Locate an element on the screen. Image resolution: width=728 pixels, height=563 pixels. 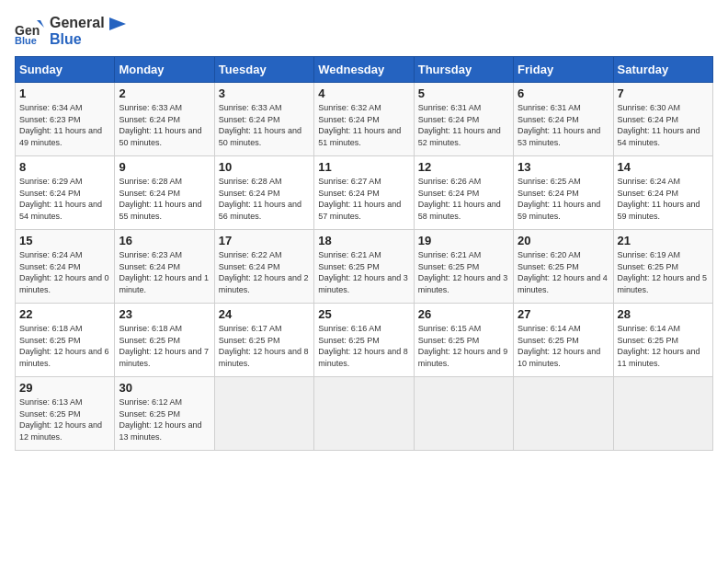
day-info: Sunrise: 6:32 AMSunset: 6:24 PMDaylight:… is located at coordinates (364, 125).